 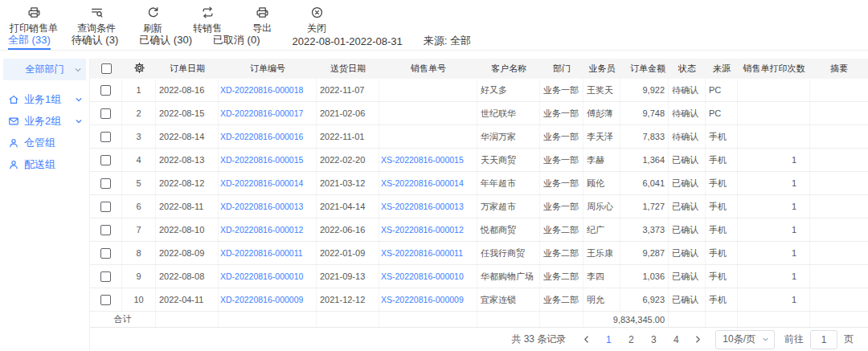 I want to click on table-row: 1 2022-08-16 XD-20220816-000018 2022-11-…, so click(x=479, y=90).